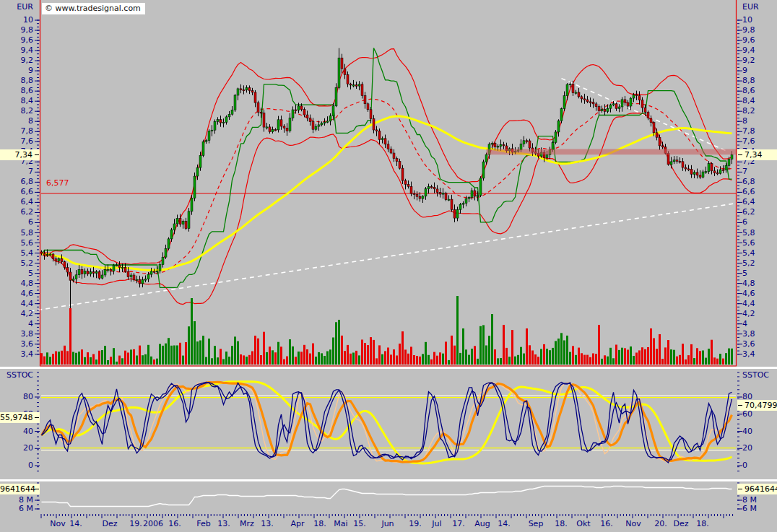 The width and height of the screenshot is (777, 532). What do you see at coordinates (757, 489) in the screenshot?
I see `shares-marker-right: 9641644` at bounding box center [757, 489].